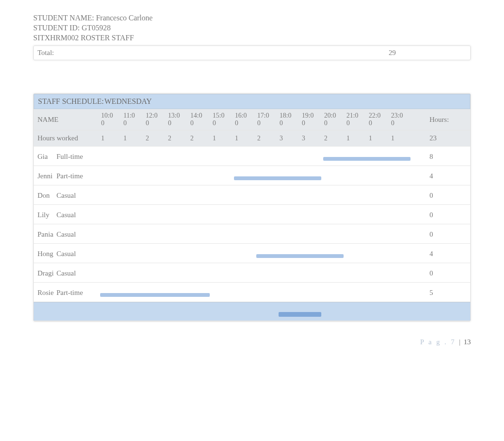 This screenshot has height=441, width=504. I want to click on staff-hours-cell: 5, so click(449, 292).